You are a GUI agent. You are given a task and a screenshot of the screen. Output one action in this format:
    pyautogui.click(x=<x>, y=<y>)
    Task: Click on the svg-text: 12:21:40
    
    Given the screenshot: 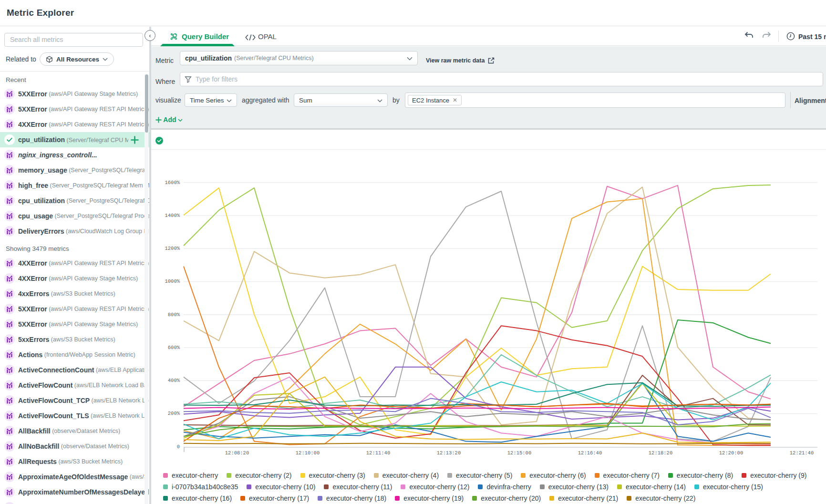 What is the action you would take?
    pyautogui.click(x=802, y=453)
    